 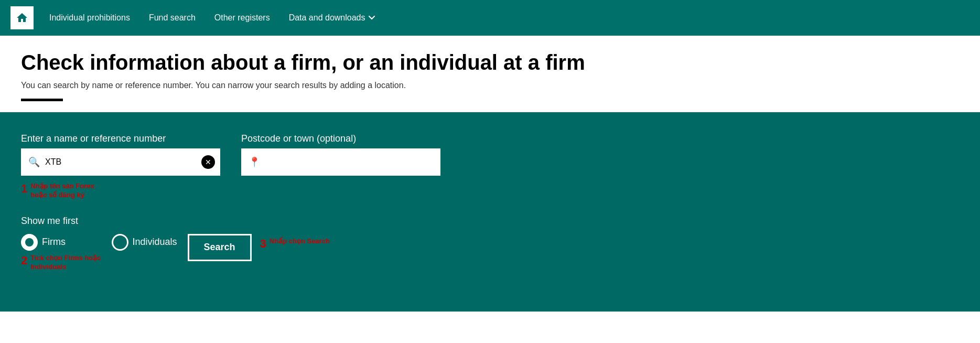 I want to click on step-3-number: 3, so click(x=263, y=244).